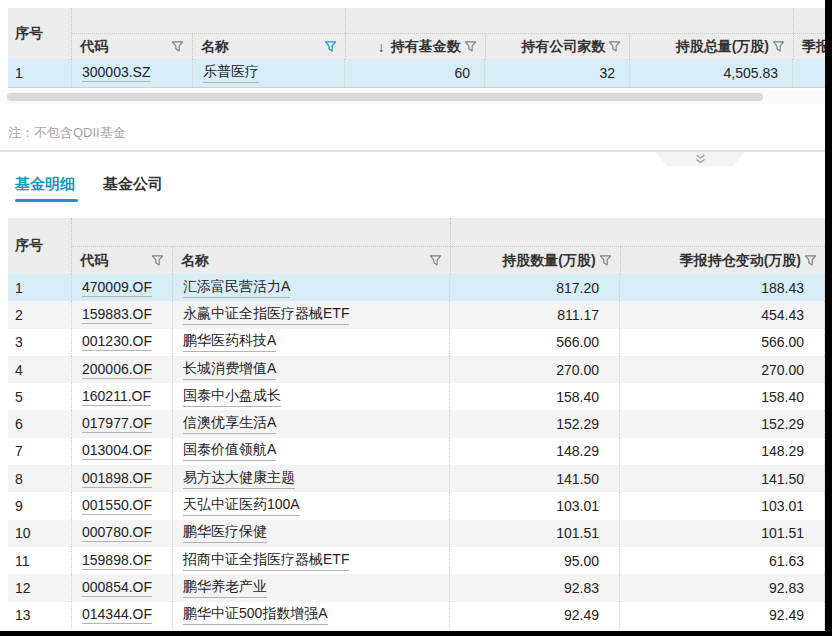 This screenshot has width=832, height=636. What do you see at coordinates (117, 370) in the screenshot?
I see `fund-code-link: 200006.OF` at bounding box center [117, 370].